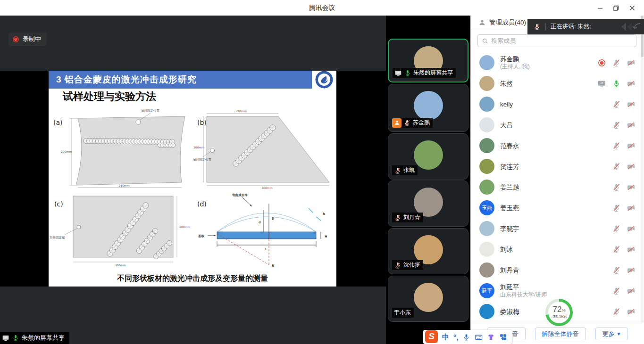 This screenshot has width=644, height=344. Describe the element at coordinates (563, 41) in the screenshot. I see `search-input` at that location.